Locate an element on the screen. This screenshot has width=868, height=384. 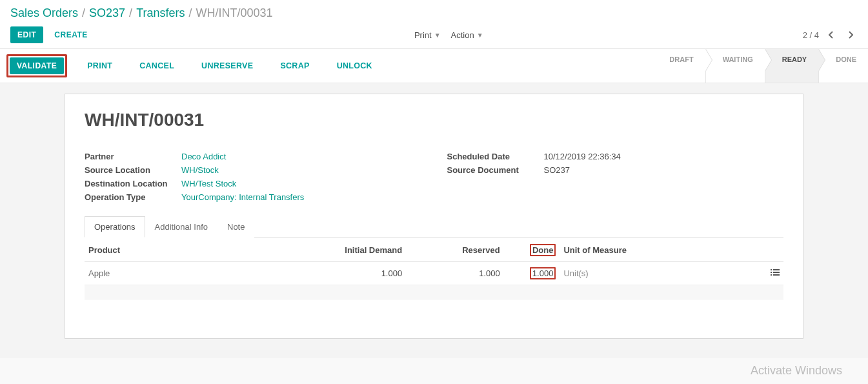
partner-label: Partner is located at coordinates (133, 156).